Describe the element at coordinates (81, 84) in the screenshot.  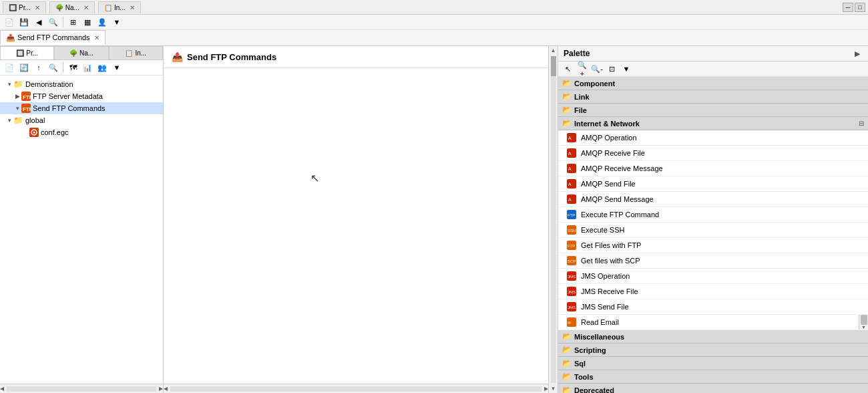
I see `tree-item-demonstration: ▾ 📁 Demonstration` at that location.